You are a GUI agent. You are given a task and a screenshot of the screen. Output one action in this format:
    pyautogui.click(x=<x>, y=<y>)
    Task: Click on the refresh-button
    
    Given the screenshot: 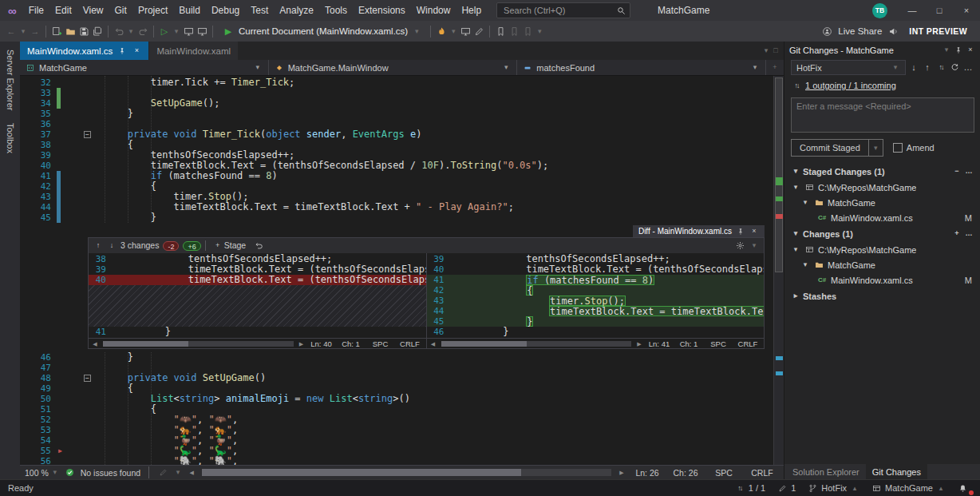 What is the action you would take?
    pyautogui.click(x=954, y=68)
    